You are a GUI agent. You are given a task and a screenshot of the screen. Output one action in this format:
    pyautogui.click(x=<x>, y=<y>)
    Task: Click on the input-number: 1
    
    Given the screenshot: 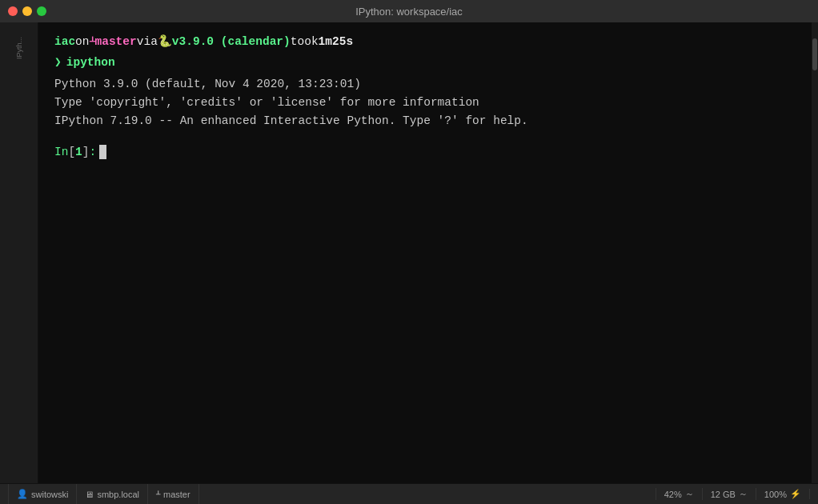 What is the action you would take?
    pyautogui.click(x=78, y=152)
    